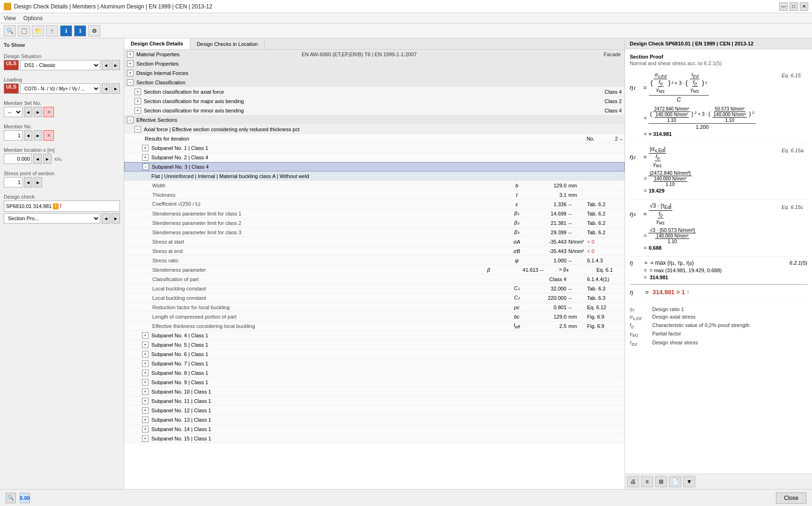  Describe the element at coordinates (60, 89) in the screenshot. I see `loading-dropdown: CO70 - N- / Vz / My+ / Vy / ...` at that location.